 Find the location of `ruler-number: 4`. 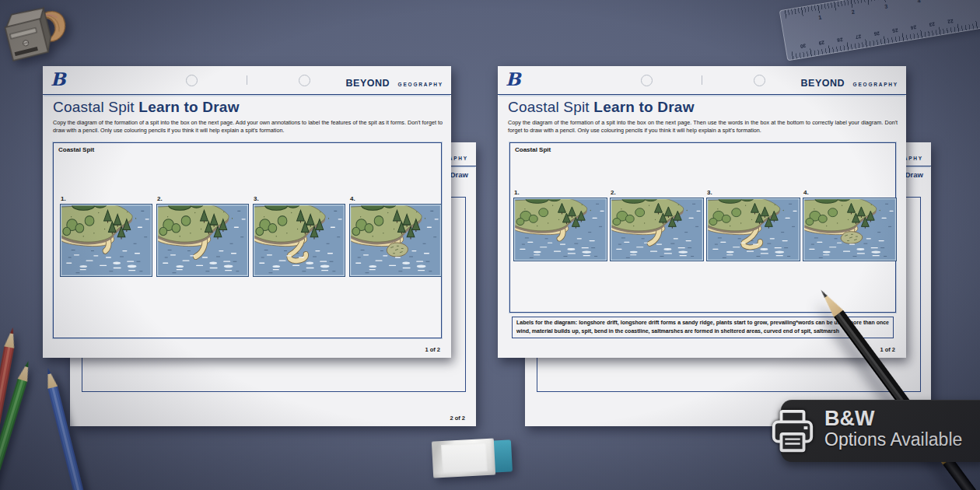

ruler-number: 4 is located at coordinates (919, 3).